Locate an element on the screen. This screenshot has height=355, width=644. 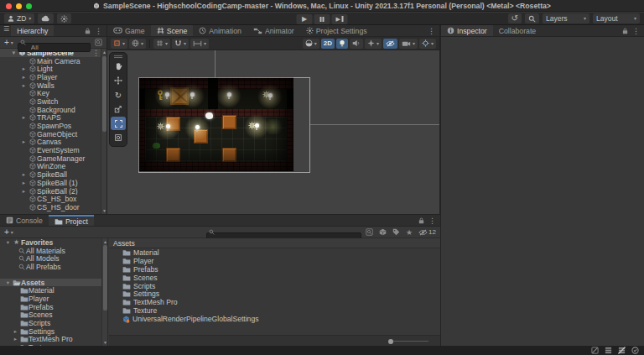
project-tree-item: ▸ TextMesh Pro is located at coordinates (54, 340).